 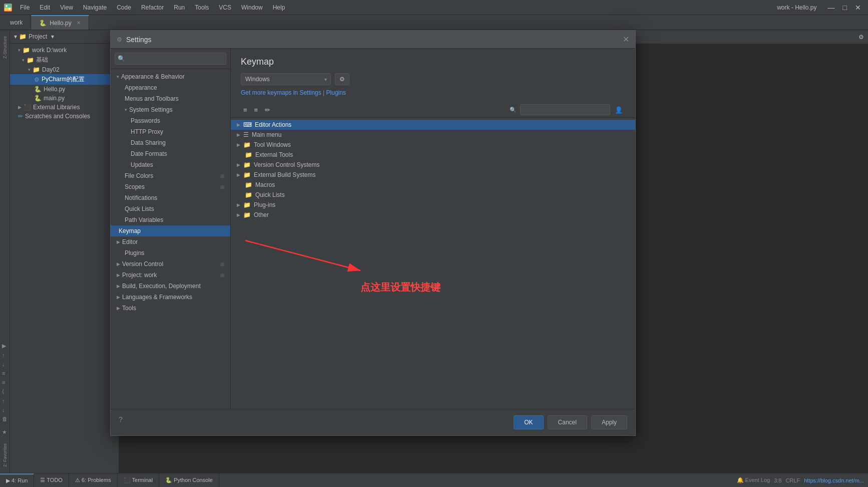 What do you see at coordinates (67, 8) in the screenshot?
I see `menu-view: View` at bounding box center [67, 8].